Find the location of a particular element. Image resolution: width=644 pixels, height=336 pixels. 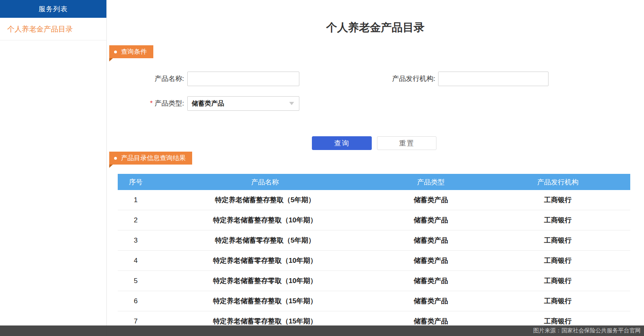

table-cell: 5 is located at coordinates (136, 281).